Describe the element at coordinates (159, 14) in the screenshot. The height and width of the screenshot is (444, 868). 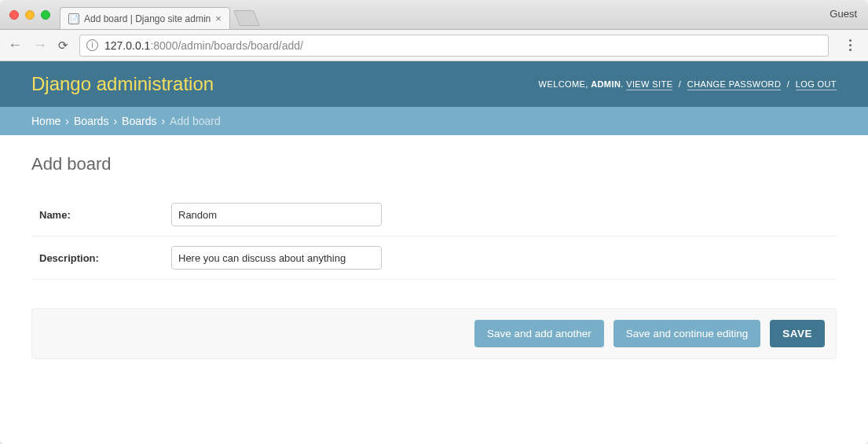
I see `tab-strip: 📄 Add board | Django site admin ×` at that location.